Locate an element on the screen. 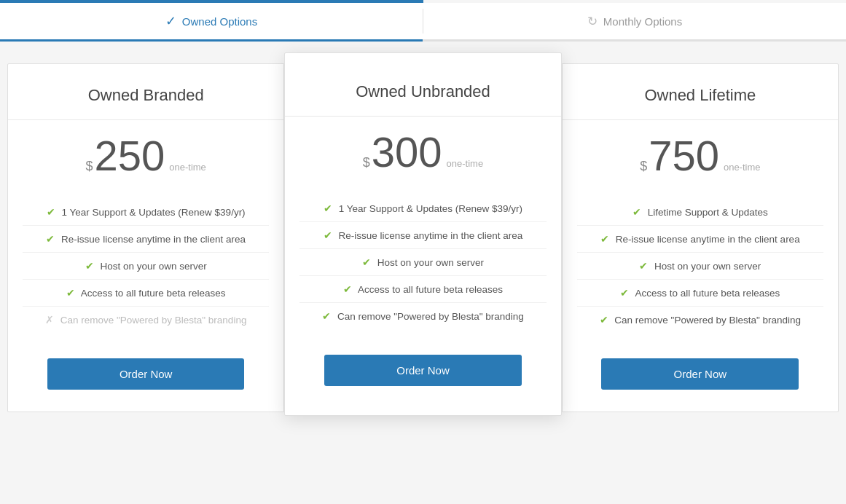  plan-unbranded-features: ✔ 1 Year Support & Updates (Renew $39/yr… is located at coordinates (423, 262).